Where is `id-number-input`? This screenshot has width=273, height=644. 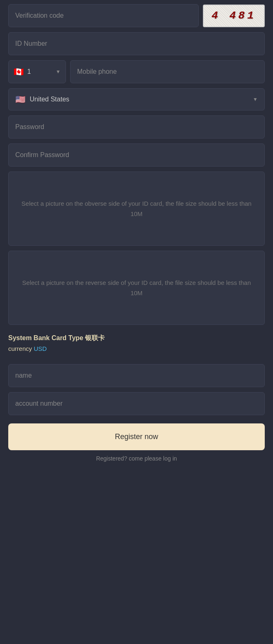
id-number-input is located at coordinates (136, 44).